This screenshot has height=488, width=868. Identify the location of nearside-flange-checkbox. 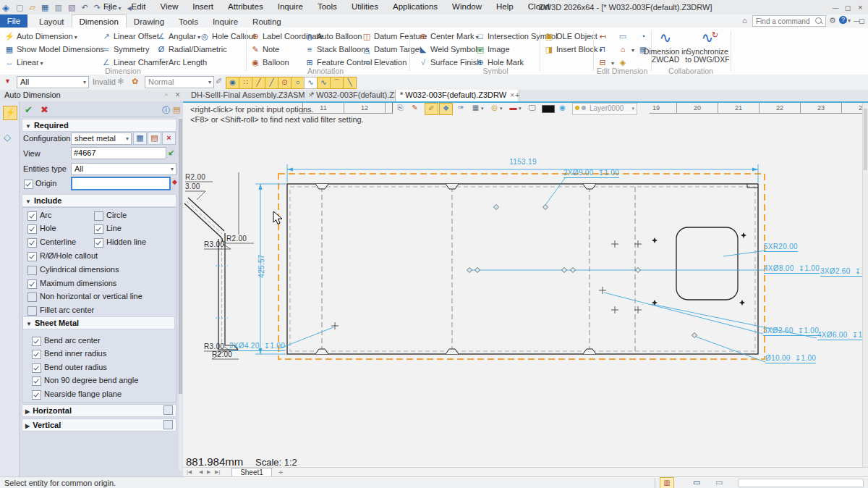
(36, 395).